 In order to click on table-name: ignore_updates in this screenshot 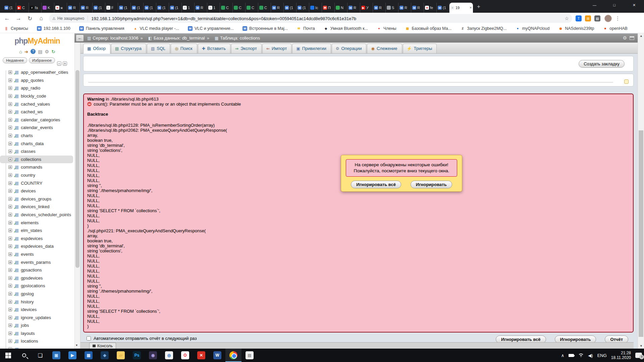, I will do `click(36, 318)`.